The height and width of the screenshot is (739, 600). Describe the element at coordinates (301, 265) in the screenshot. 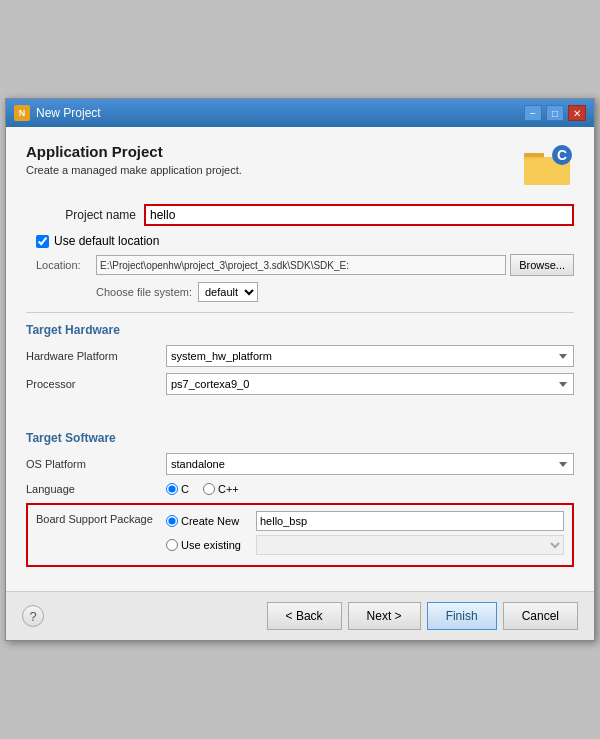

I see `location-input` at that location.